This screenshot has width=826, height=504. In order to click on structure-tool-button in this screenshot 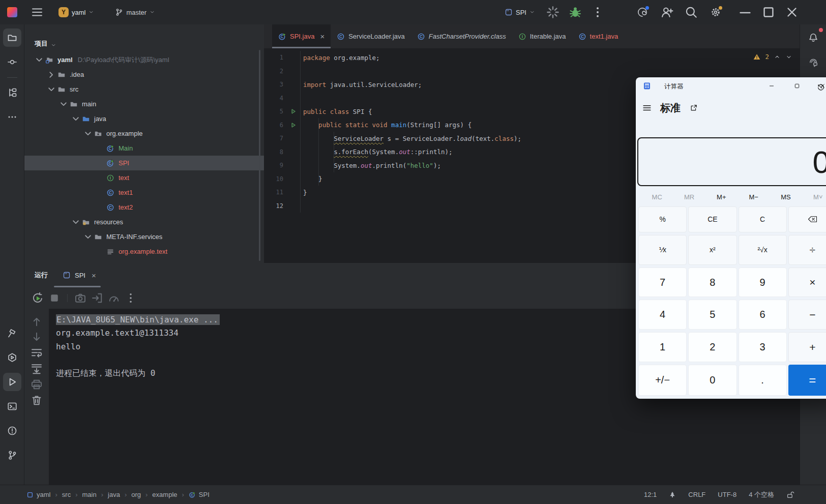, I will do `click(12, 93)`.